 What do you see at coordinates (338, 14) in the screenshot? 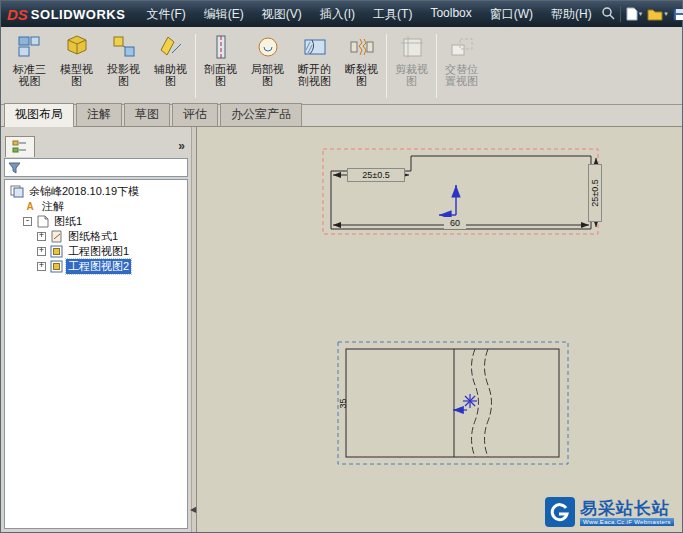
I see `menu-insert: 插入(I)` at bounding box center [338, 14].